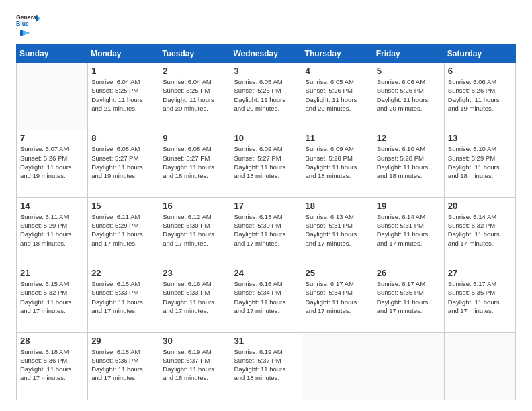  What do you see at coordinates (266, 97) in the screenshot?
I see `calendar-cell: 3Sunrise: 6:05 AM Sunset: 5:25 PM Daylig…` at bounding box center [266, 97].